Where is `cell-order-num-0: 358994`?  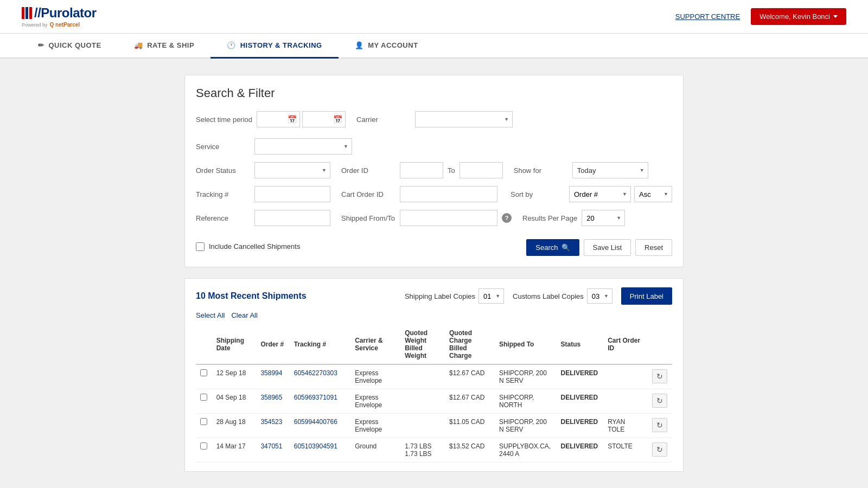 cell-order-num-0: 358994 is located at coordinates (272, 377).